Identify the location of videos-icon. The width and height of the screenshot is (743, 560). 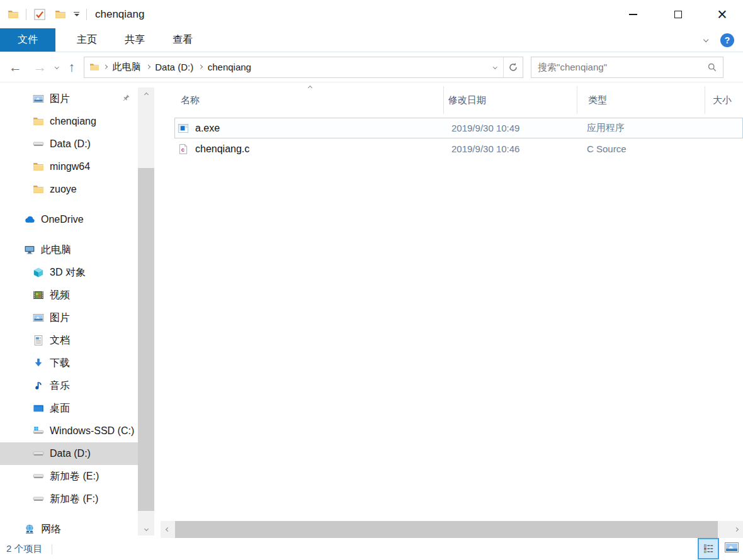
(38, 295).